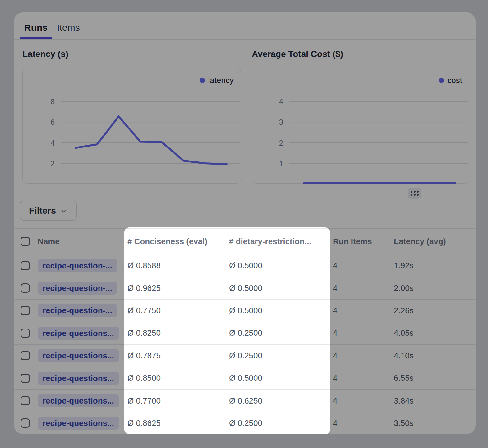 This screenshot has height=448, width=488. I want to click on conciseness-value: Ø 0.7750, so click(175, 310).